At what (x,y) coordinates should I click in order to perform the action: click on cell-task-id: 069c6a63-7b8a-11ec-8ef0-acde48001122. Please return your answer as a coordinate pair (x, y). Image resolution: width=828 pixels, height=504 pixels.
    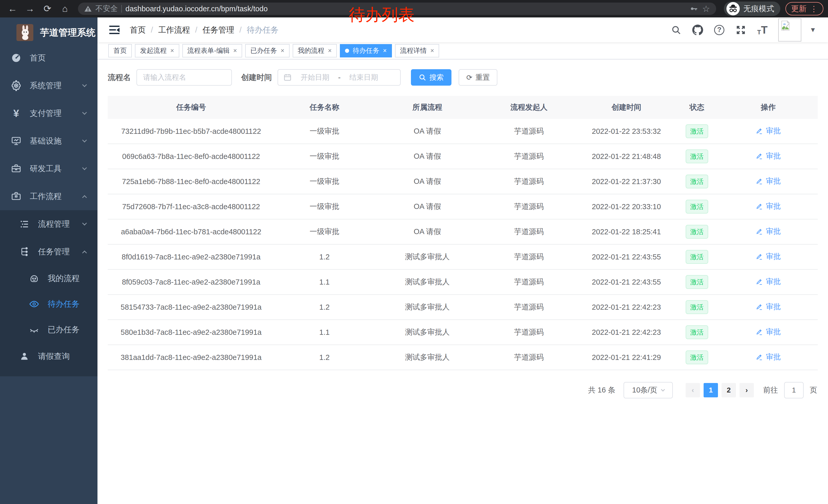
    Looking at the image, I should click on (191, 156).